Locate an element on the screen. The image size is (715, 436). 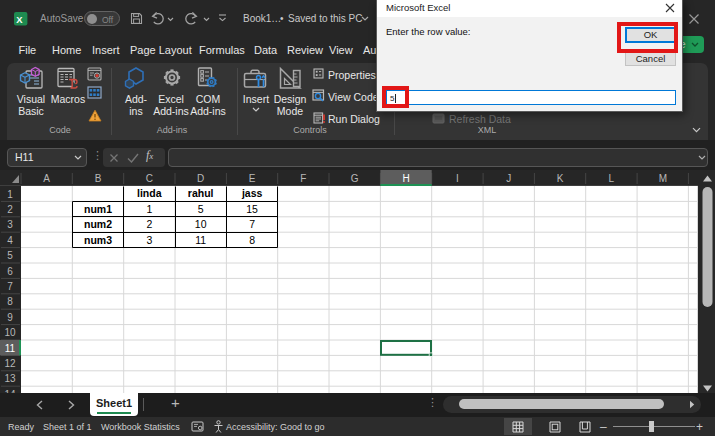
svg-text: B is located at coordinates (98, 178).